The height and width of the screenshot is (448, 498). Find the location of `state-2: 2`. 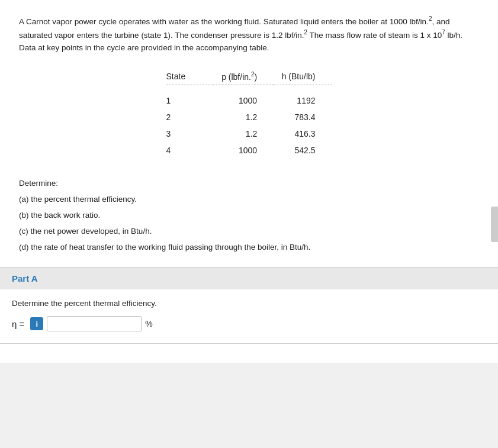

state-2: 2 is located at coordinates (190, 117).